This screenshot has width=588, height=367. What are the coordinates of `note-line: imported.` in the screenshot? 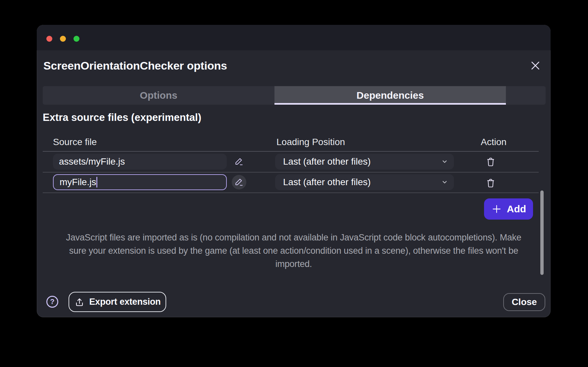 It's located at (294, 264).